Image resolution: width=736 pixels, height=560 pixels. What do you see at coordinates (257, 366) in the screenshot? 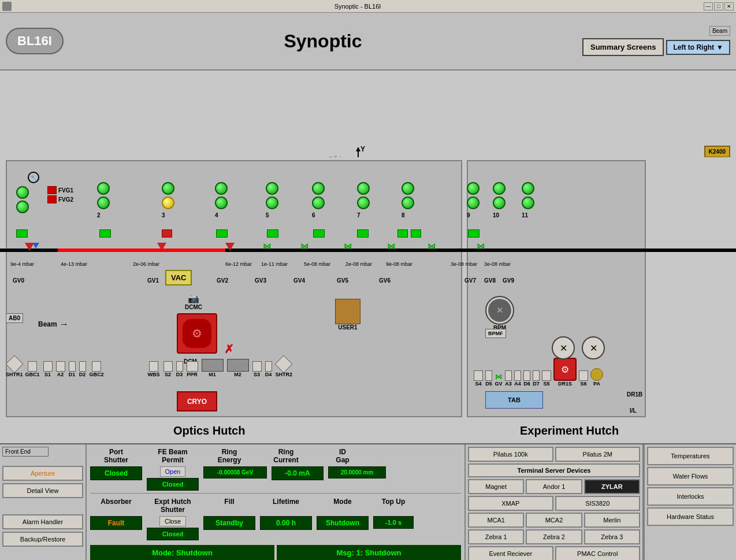
I see `s3-sym` at bounding box center [257, 366].